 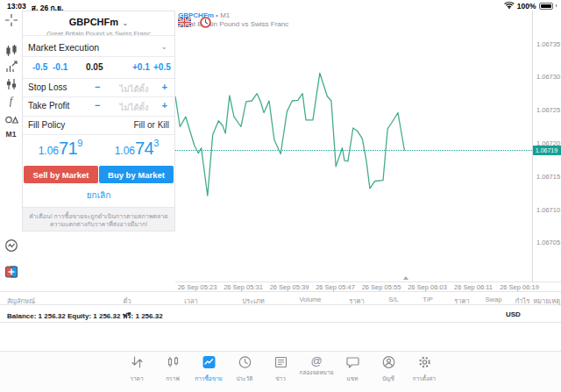 What do you see at coordinates (141, 67) in the screenshot?
I see `volume-inc-small-button: +0.1` at bounding box center [141, 67].